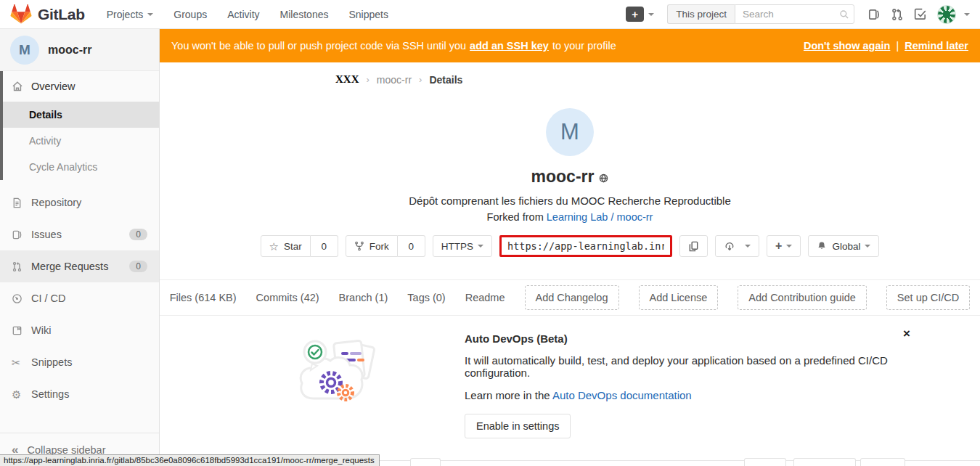  I want to click on remind-later-link: Remind later, so click(936, 46).